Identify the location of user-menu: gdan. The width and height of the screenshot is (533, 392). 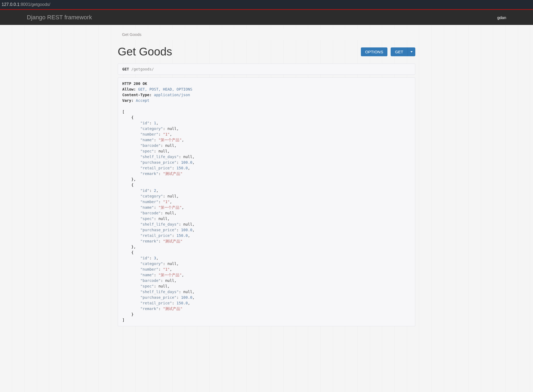
(502, 18).